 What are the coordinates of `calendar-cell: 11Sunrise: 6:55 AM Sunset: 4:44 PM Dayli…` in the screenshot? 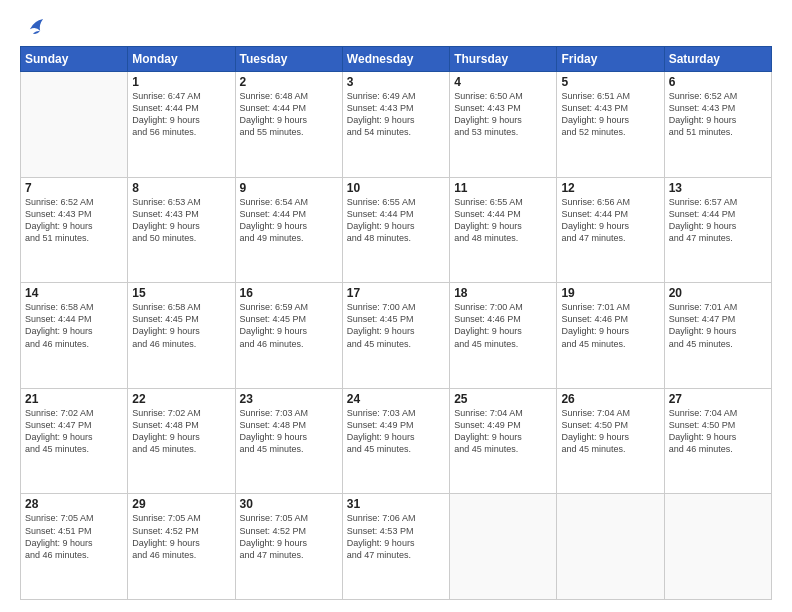 It's located at (504, 230).